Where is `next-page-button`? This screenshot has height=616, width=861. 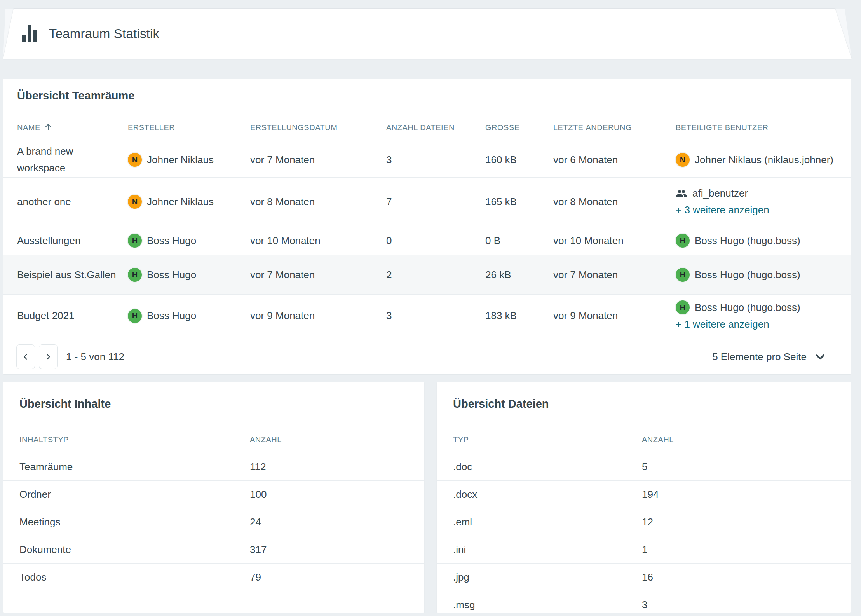 next-page-button is located at coordinates (48, 357).